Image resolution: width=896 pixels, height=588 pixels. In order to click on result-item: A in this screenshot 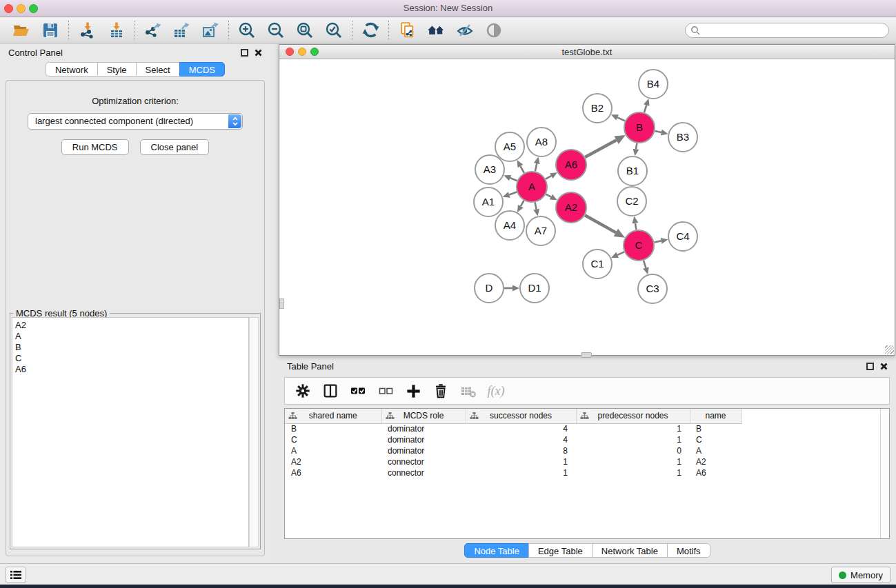, I will do `click(132, 336)`.